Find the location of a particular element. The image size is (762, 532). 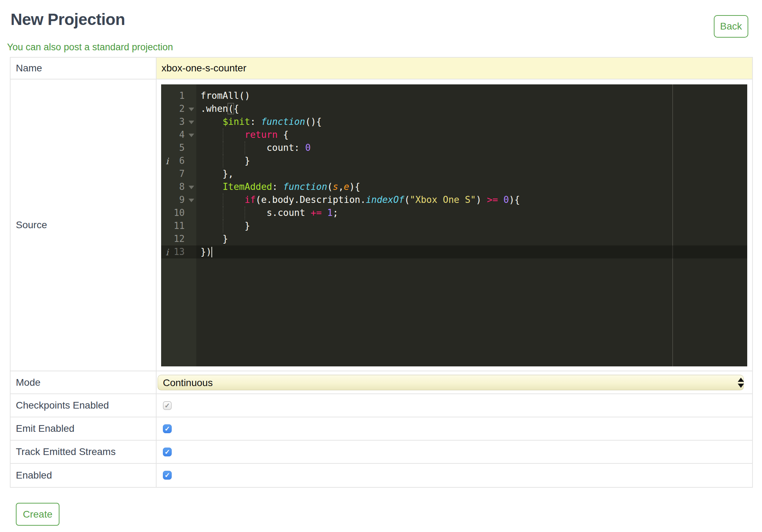

page-header: New Projection Back is located at coordinates (381, 19).